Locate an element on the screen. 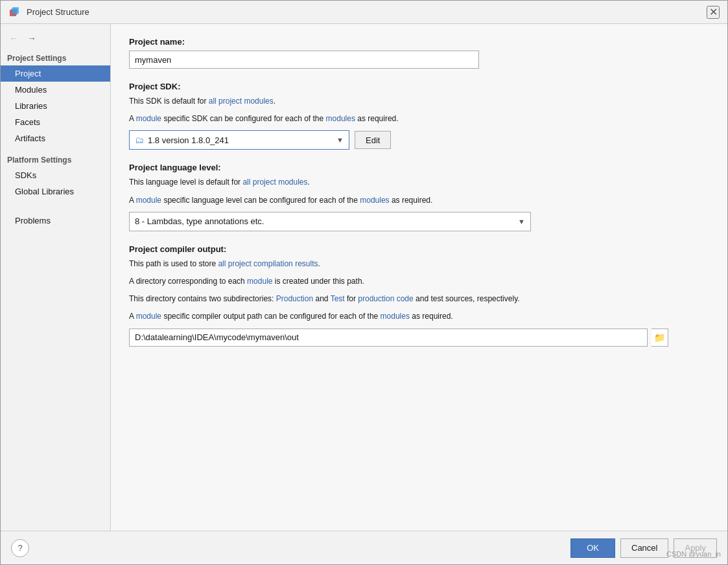 This screenshot has height=565, width=728. production-code-link: production code is located at coordinates (385, 299).